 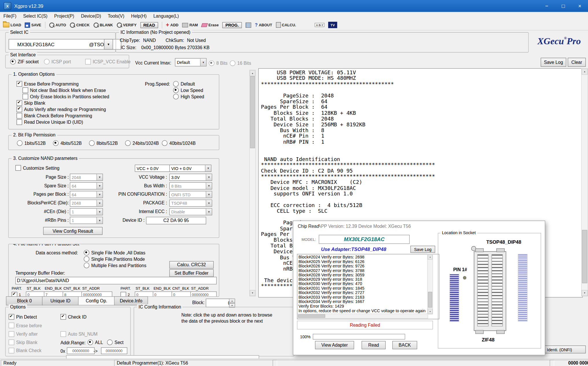 I want to click on st-addr-input: 00000000, so click(x=204, y=294).